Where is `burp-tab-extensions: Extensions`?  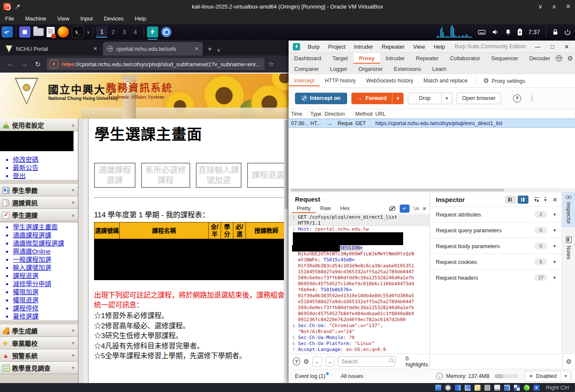 burp-tab-extensions: Extensions is located at coordinates (407, 69).